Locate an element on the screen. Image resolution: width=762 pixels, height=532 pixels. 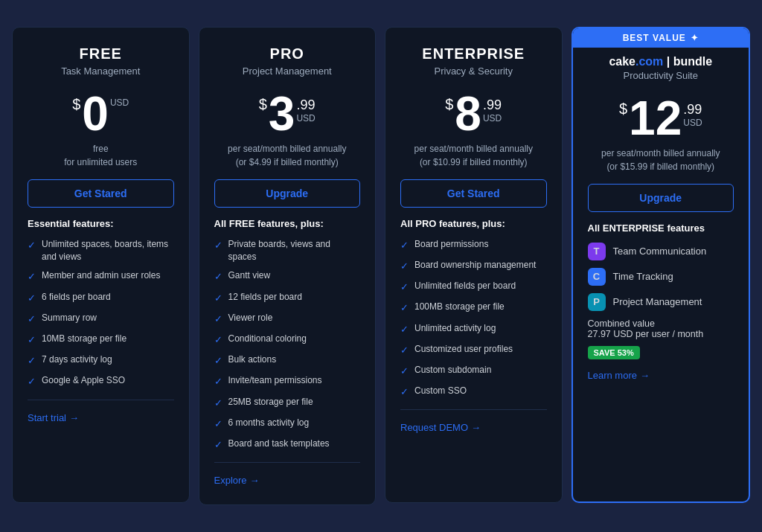
price-dollar-pro: $ is located at coordinates (263, 104).